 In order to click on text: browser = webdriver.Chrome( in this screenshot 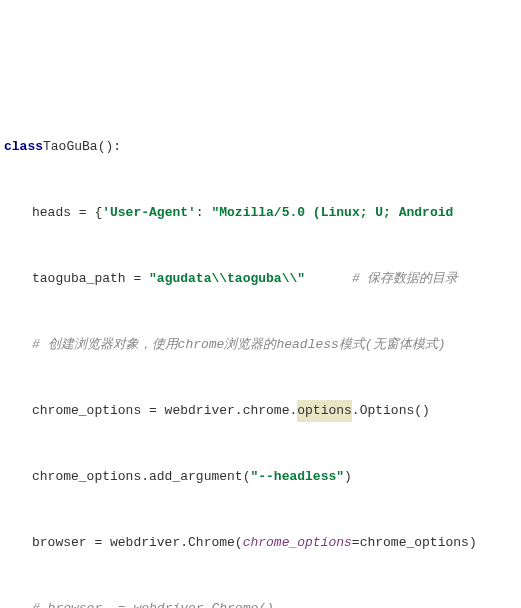, I will do `click(138, 543)`.